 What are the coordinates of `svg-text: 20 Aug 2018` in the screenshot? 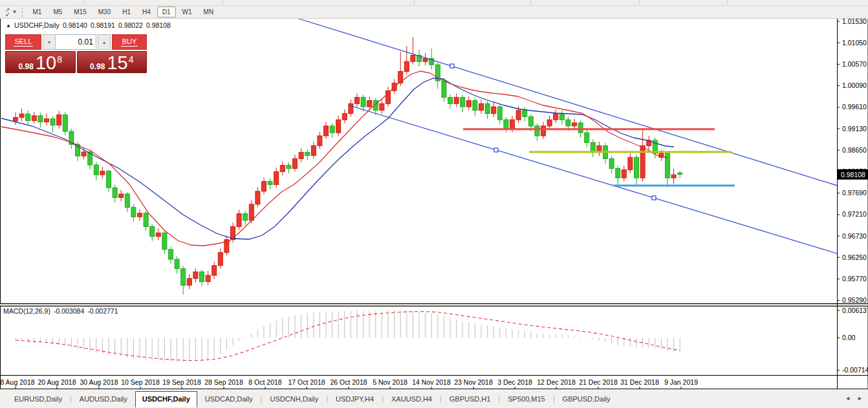 It's located at (57, 382).